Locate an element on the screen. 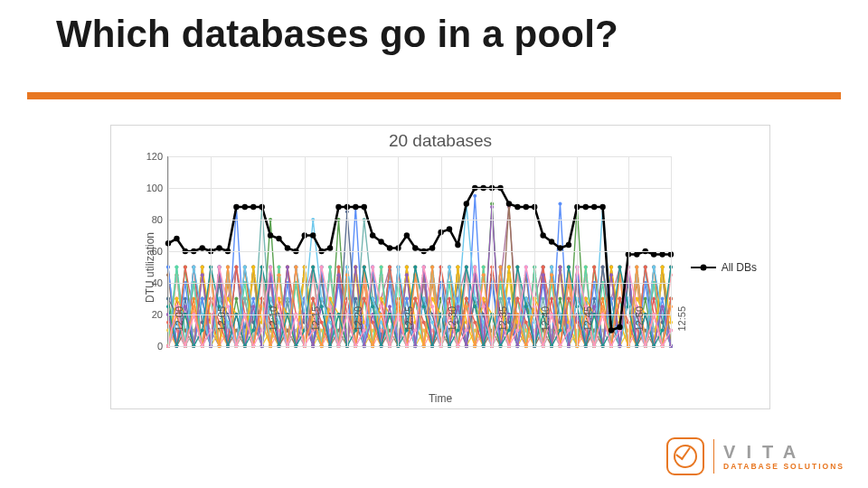 The height and width of the screenshot is (488, 868). x-tick: 12:00 is located at coordinates (179, 329).